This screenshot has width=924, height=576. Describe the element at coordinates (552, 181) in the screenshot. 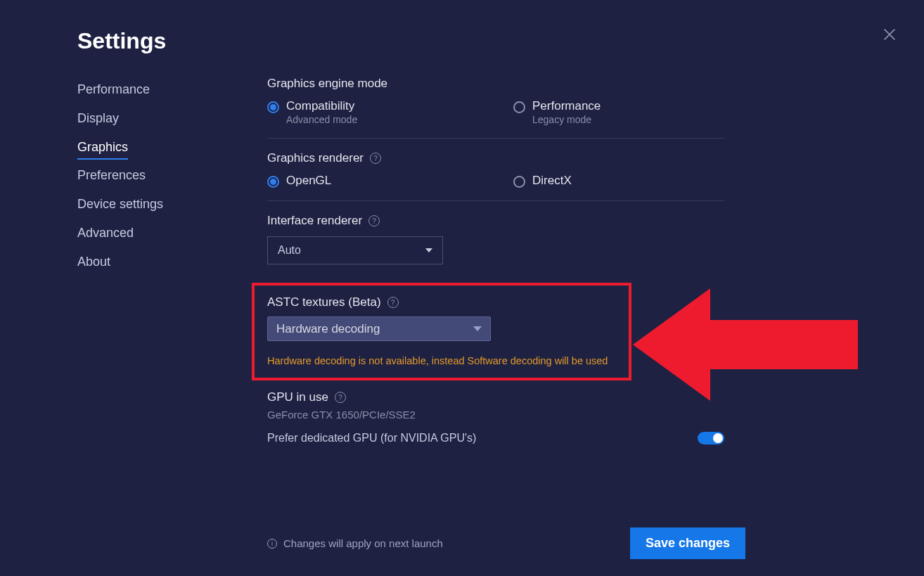

I see `radio-label: DirectX` at that location.